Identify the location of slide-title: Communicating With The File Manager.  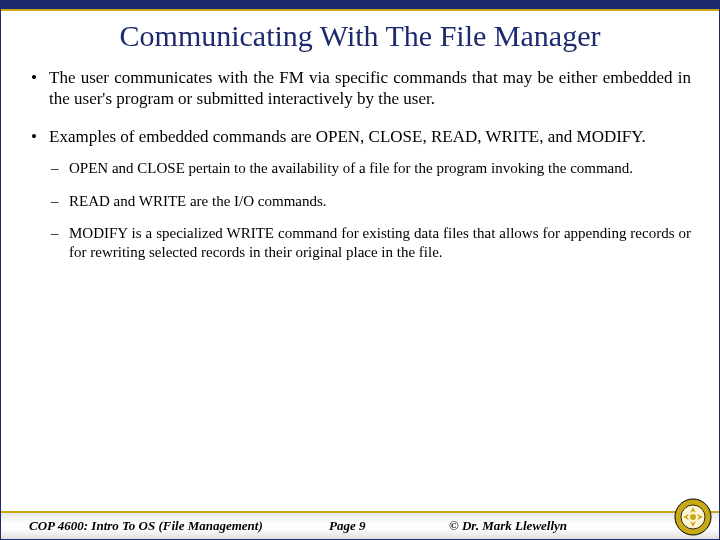
(360, 36).